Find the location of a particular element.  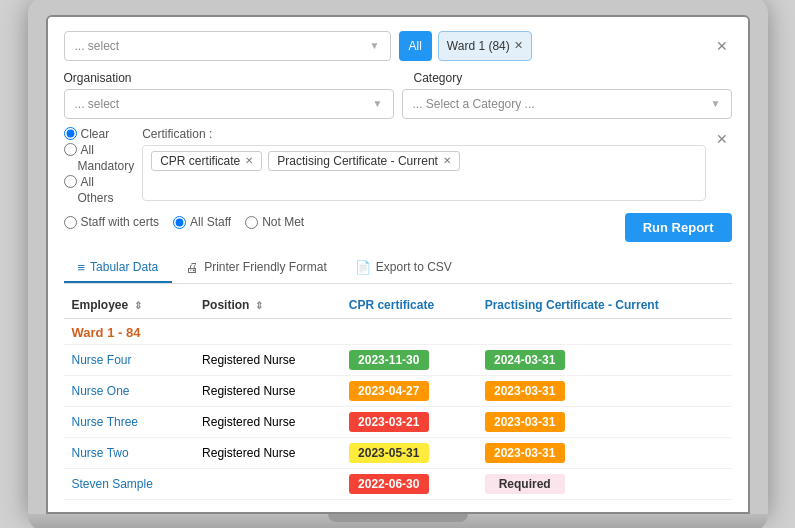

not-met-radio: Not Met is located at coordinates (274, 222).